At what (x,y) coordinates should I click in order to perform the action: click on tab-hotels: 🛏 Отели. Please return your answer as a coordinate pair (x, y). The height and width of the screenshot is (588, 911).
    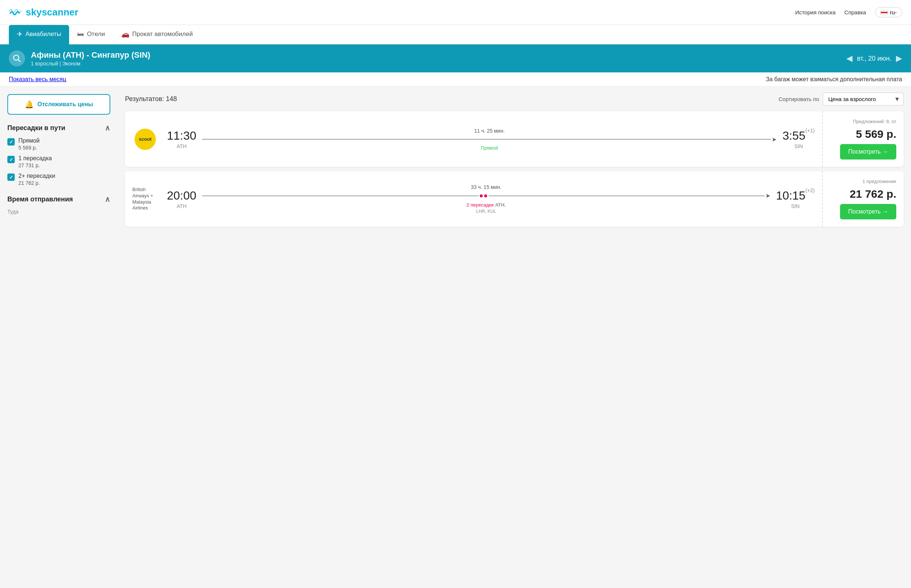
    Looking at the image, I should click on (91, 34).